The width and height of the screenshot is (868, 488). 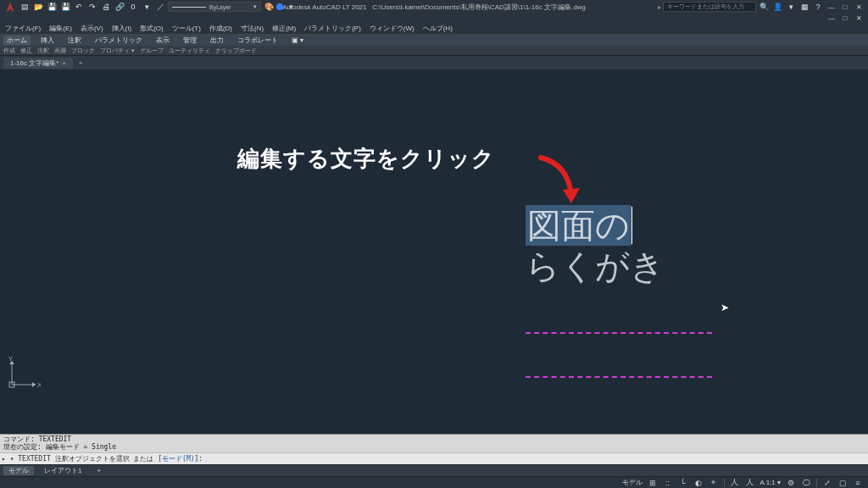 What do you see at coordinates (52, 7) in the screenshot?
I see `save-icon: 💾` at bounding box center [52, 7].